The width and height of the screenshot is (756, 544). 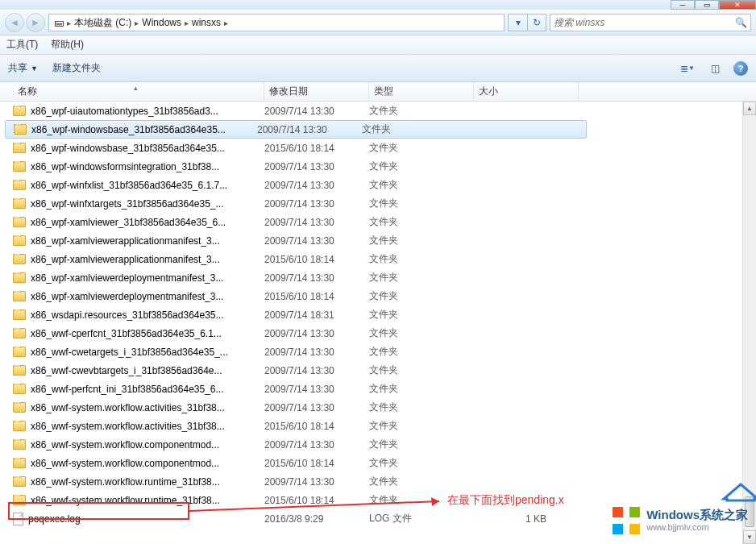 I want to click on breadcrumb-seg-winsxs: winsxs, so click(x=206, y=23).